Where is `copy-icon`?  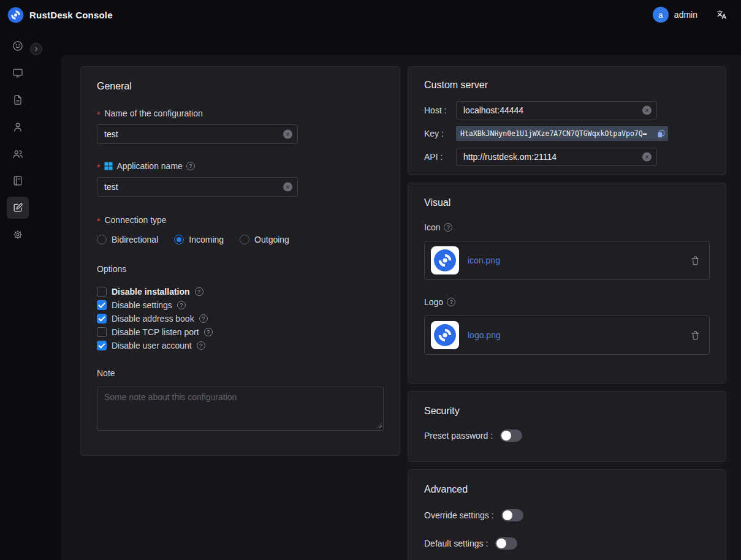 copy-icon is located at coordinates (661, 134).